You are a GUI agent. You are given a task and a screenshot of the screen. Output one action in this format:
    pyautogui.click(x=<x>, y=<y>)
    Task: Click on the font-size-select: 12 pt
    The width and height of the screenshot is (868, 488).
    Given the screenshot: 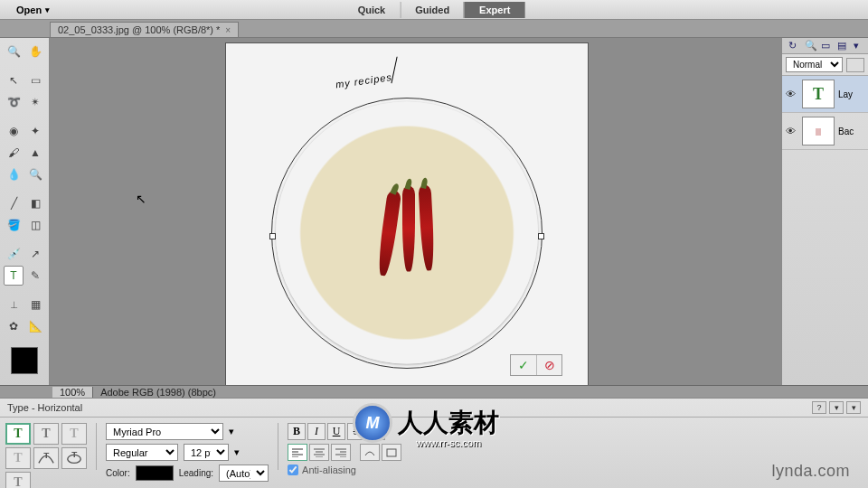 What is the action you would take?
    pyautogui.click(x=206, y=452)
    